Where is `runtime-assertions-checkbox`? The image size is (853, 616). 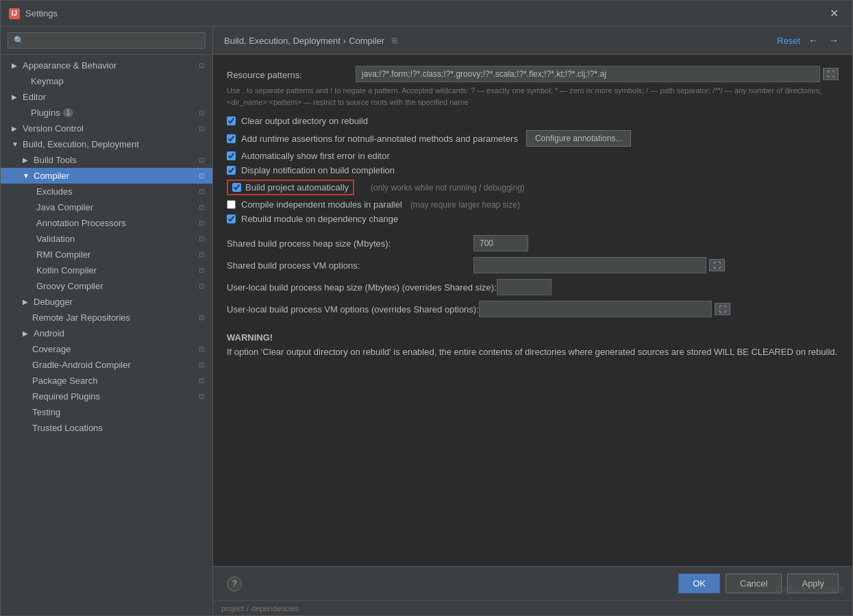
runtime-assertions-checkbox is located at coordinates (232, 138).